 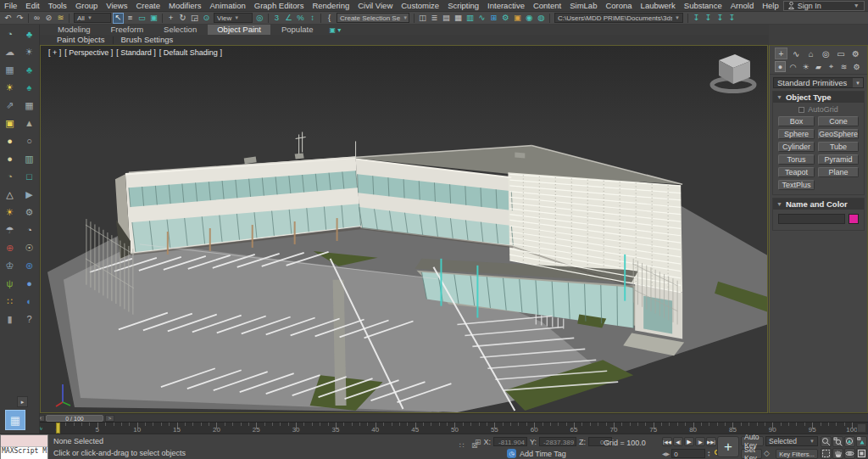 I want to click on frame-spinner: ▲▼, so click(x=709, y=454).